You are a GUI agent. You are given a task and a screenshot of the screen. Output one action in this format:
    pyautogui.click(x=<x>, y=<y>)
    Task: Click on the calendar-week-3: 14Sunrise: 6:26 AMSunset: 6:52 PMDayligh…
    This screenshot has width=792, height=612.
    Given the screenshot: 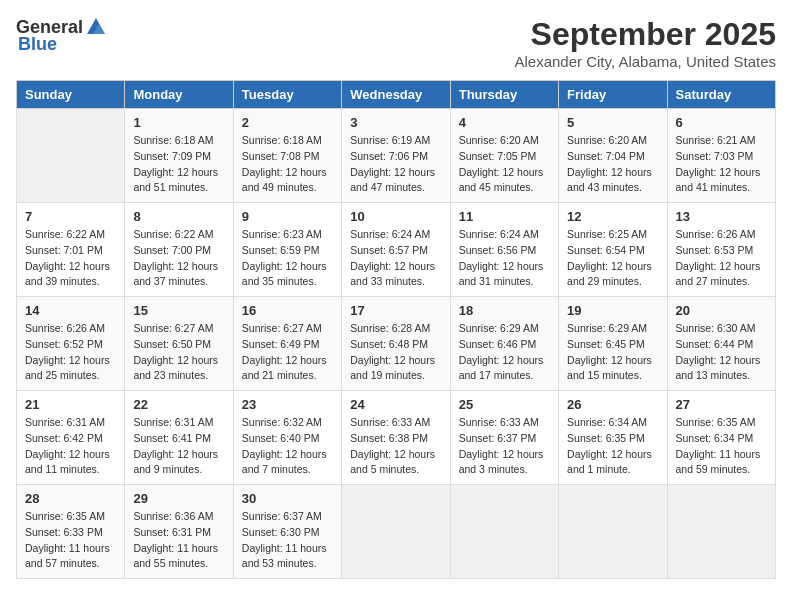 What is the action you would take?
    pyautogui.click(x=396, y=344)
    